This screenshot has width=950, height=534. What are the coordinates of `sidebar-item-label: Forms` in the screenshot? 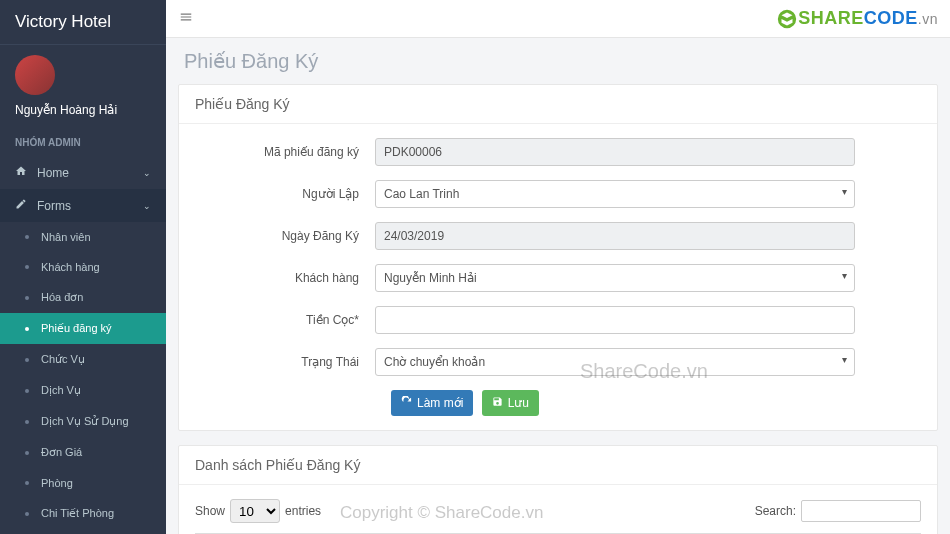 It's located at (54, 206).